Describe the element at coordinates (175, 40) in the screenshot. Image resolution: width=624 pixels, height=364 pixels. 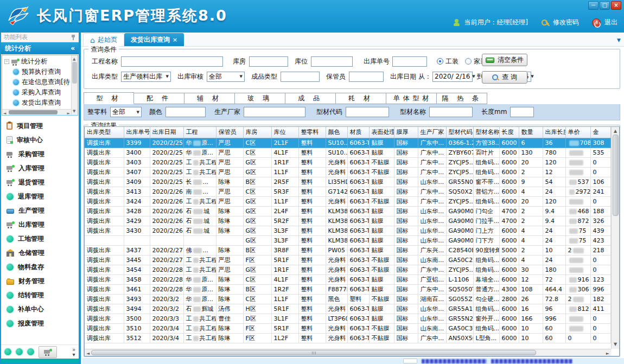
I see `tab-close-icon: ×` at that location.